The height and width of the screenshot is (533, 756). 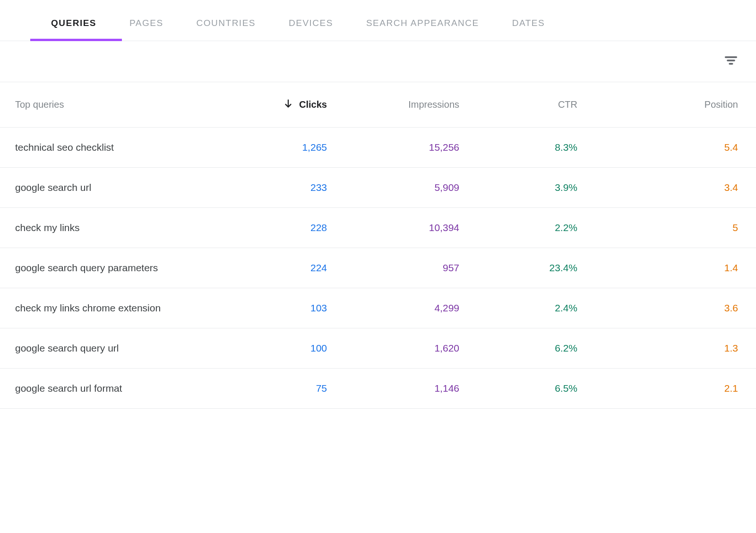 What do you see at coordinates (311, 25) in the screenshot?
I see `tab-devices: DEVICES` at bounding box center [311, 25].